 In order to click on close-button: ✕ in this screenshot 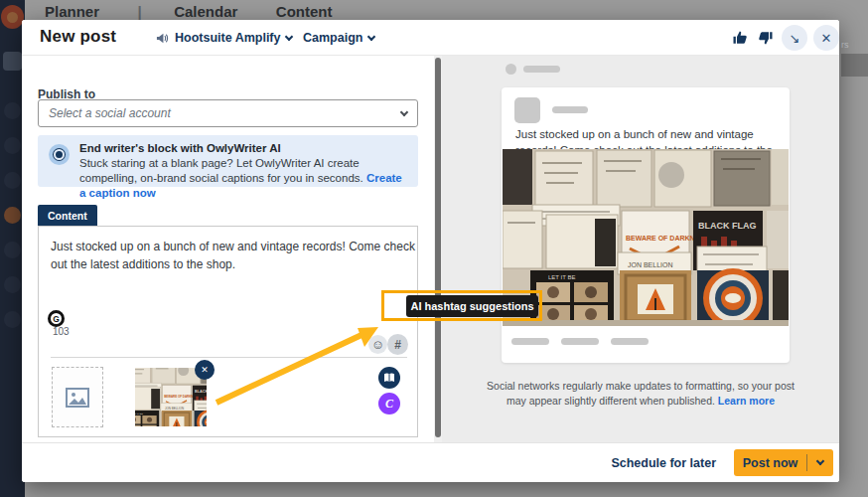, I will do `click(826, 38)`.